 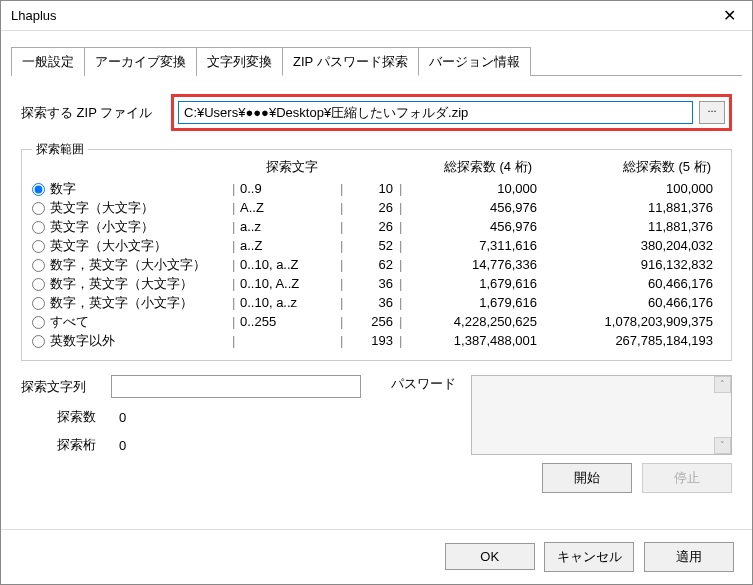 I want to click on range-row: 英数字以外||193 |1,387,488,001267,785,184,193, so click(x=376, y=340).